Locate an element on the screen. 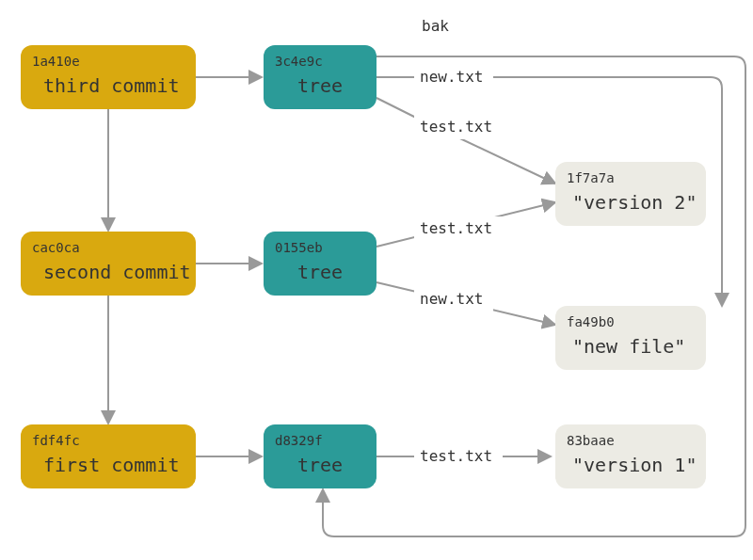 Image resolution: width=753 pixels, height=560 pixels. commit3-label: third commit is located at coordinates (111, 86).